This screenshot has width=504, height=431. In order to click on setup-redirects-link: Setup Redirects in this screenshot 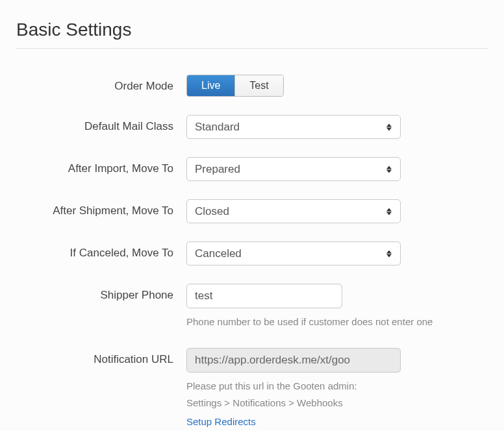, I will do `click(221, 422)`.